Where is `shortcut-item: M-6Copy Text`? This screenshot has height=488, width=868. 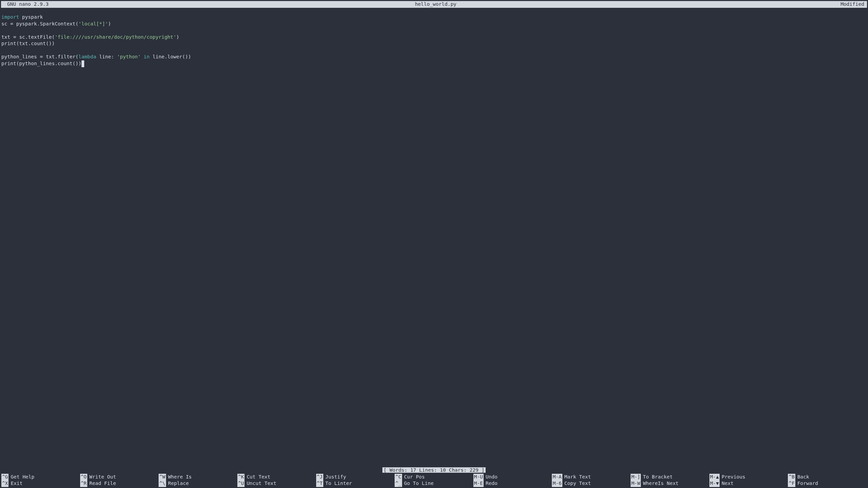 shortcut-item: M-6Copy Text is located at coordinates (591, 484).